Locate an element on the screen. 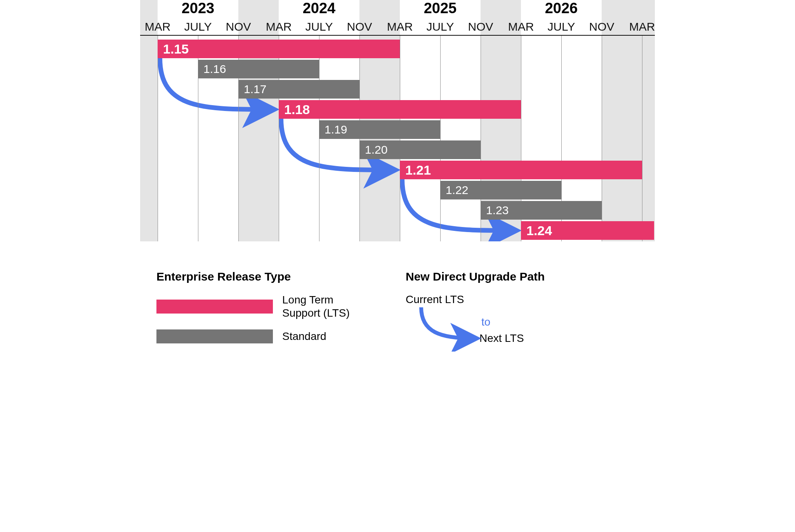  legend-item-lts: Long Term Support (LTS) is located at coordinates (281, 307).